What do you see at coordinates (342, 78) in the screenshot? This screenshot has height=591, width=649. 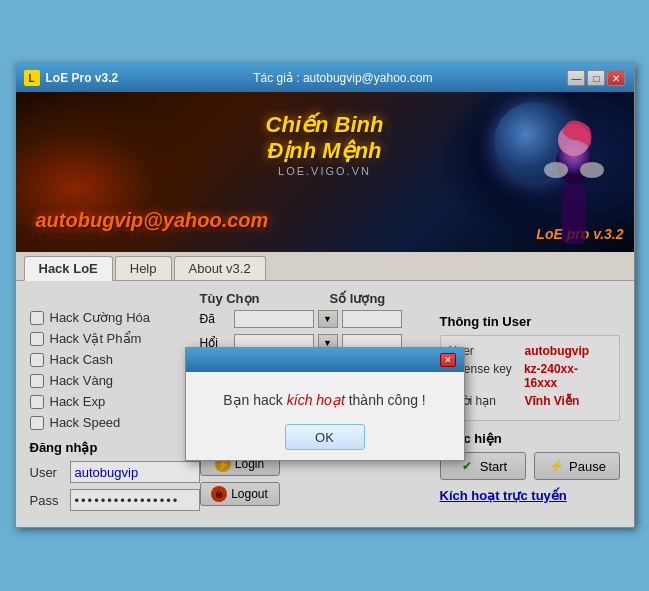 I see `title-bar-center: Tác giả : autobugvip@yahoo.com` at bounding box center [342, 78].